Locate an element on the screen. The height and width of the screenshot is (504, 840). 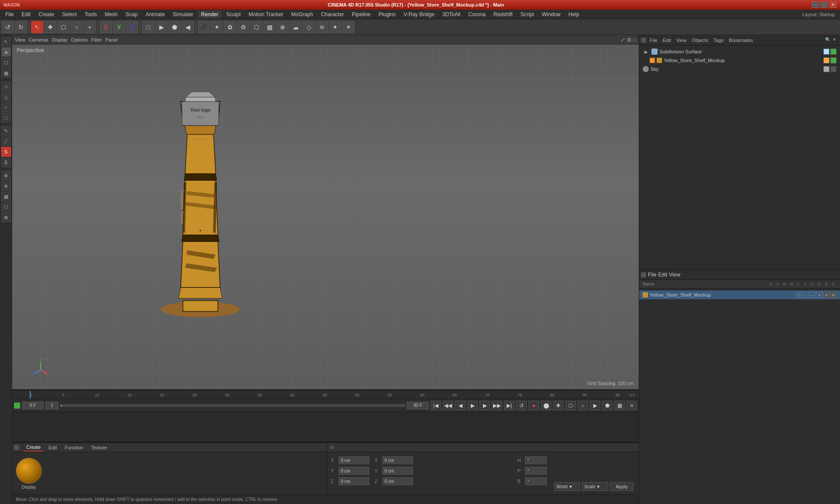
left-tool-11: S is located at coordinates (6, 152).